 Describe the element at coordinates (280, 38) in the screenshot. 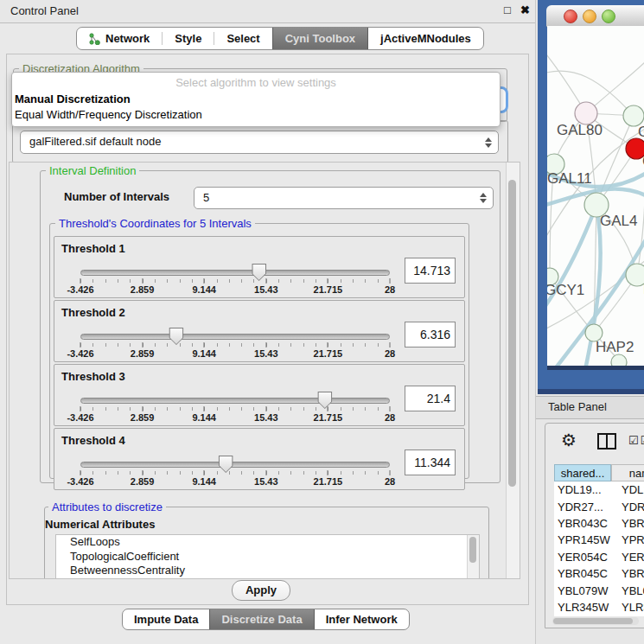

I see `control-panel-tabbar: Network Style Select Cyni Toolbox jActiv…` at that location.